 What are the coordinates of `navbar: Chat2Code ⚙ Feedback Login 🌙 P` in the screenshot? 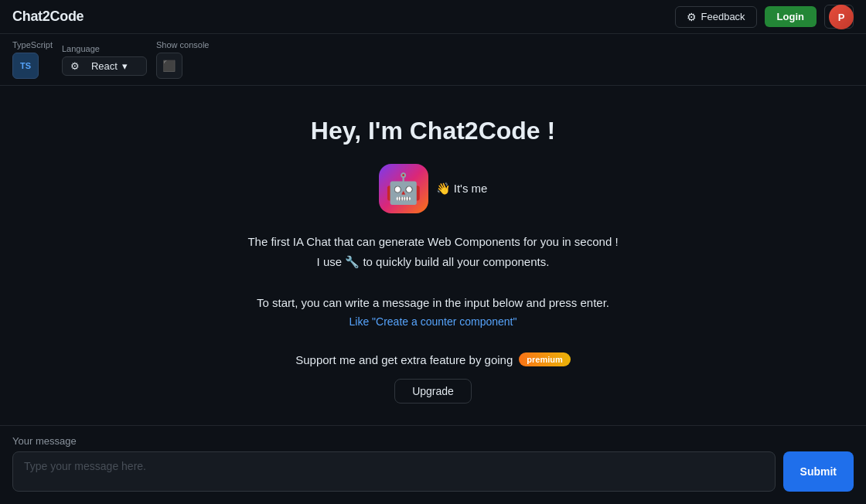 It's located at (433, 17).